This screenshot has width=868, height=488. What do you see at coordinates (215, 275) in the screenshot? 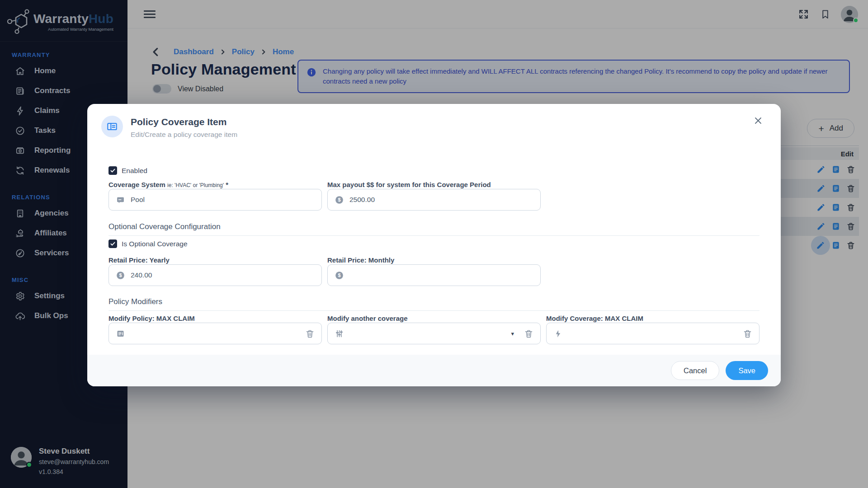
I see `retail-yearly-input: $ 240.00` at bounding box center [215, 275].